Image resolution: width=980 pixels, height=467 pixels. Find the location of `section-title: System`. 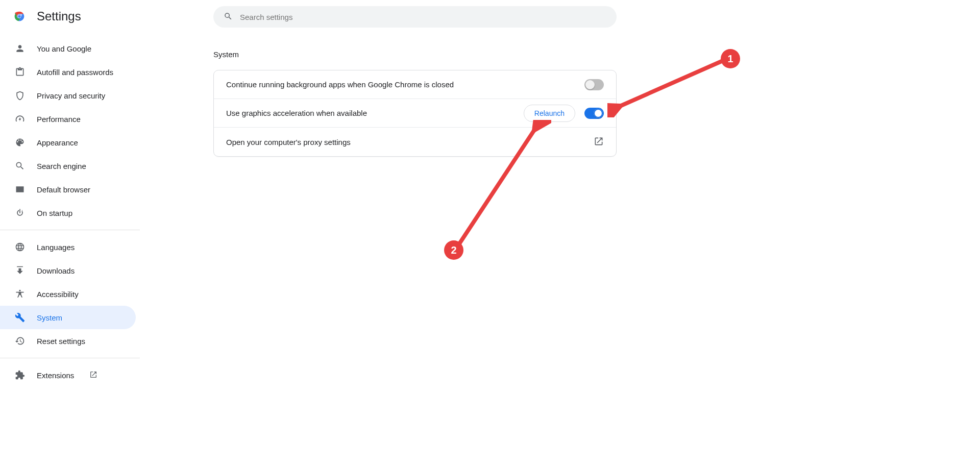

section-title: System is located at coordinates (415, 54).